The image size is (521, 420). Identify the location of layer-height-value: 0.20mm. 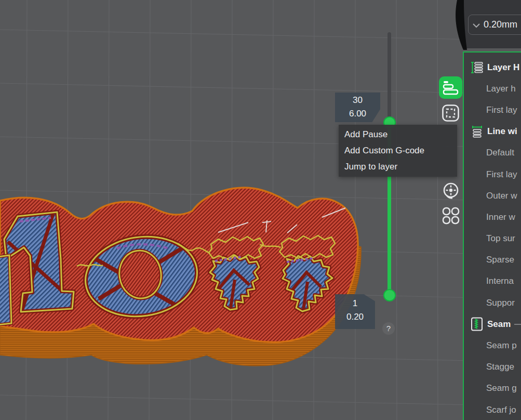
(501, 25).